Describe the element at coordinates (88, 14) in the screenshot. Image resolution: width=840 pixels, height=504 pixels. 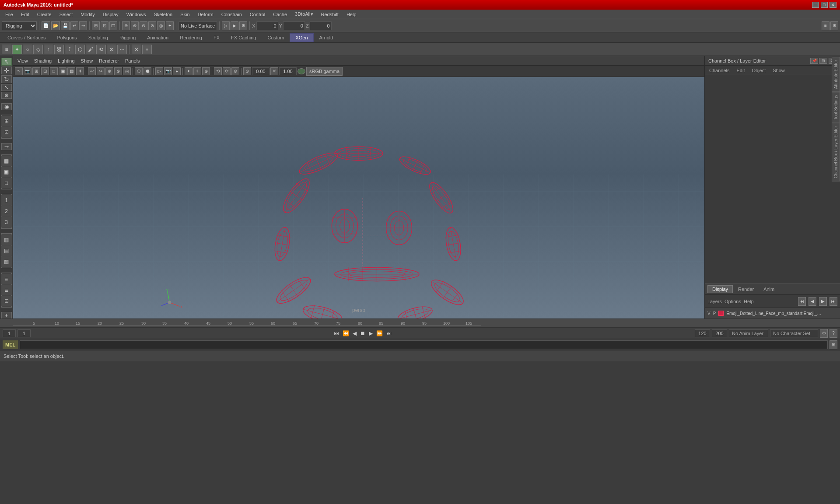
I see `menu-modify: Modify` at that location.